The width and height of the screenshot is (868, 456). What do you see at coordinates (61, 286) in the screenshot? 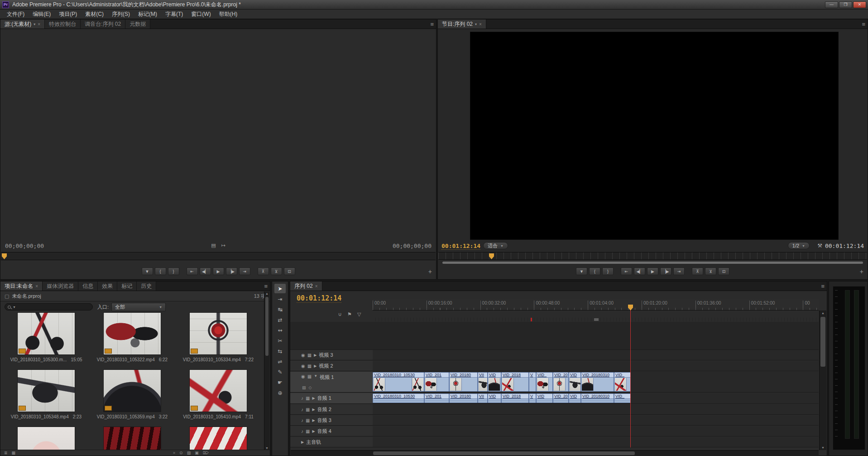
I see `project-tab: 媒体浏览器` at bounding box center [61, 286].